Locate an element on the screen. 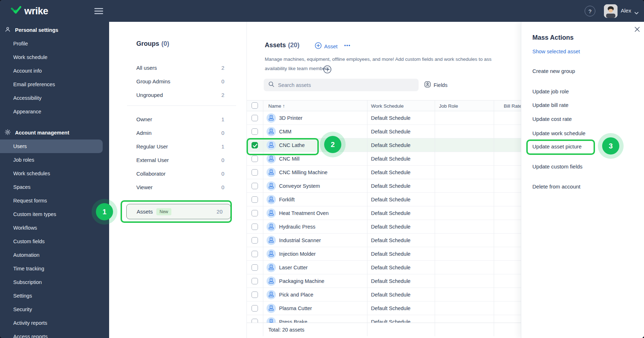  asset-icon is located at coordinates (271, 227).